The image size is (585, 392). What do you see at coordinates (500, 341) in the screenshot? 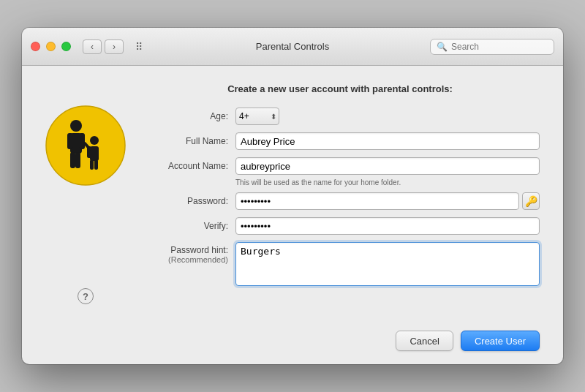
I see `create-user-button: Create User` at bounding box center [500, 341].